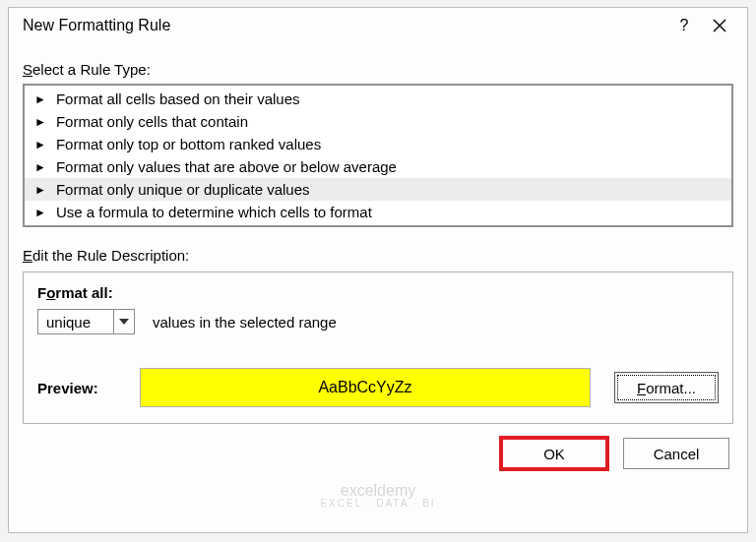 This screenshot has width=756, height=542. Describe the element at coordinates (87, 322) in the screenshot. I see `format-all-combobox: unique` at that location.